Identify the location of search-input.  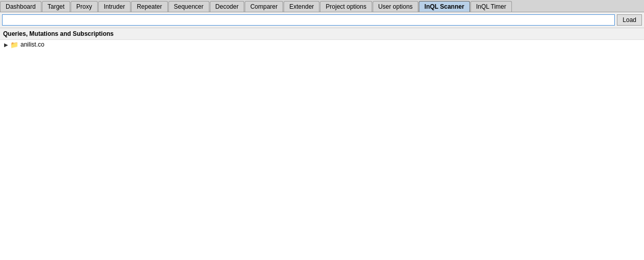
(308, 20).